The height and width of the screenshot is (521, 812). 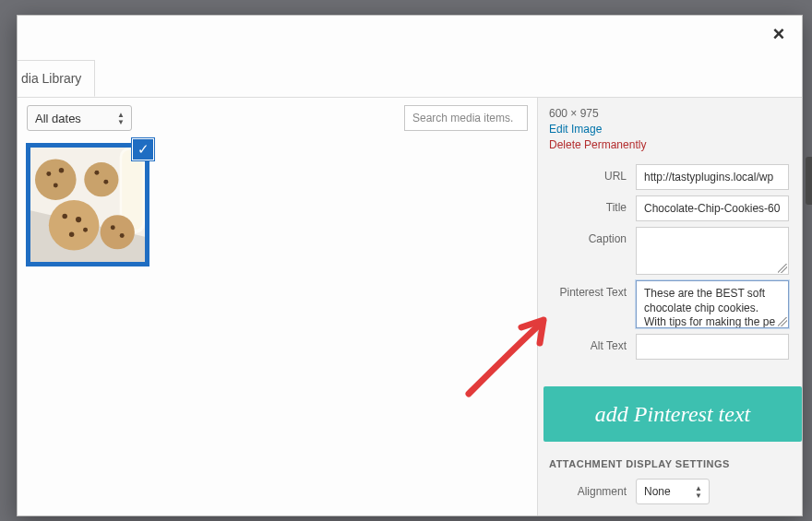 I want to click on close-icon: ×, so click(x=779, y=34).